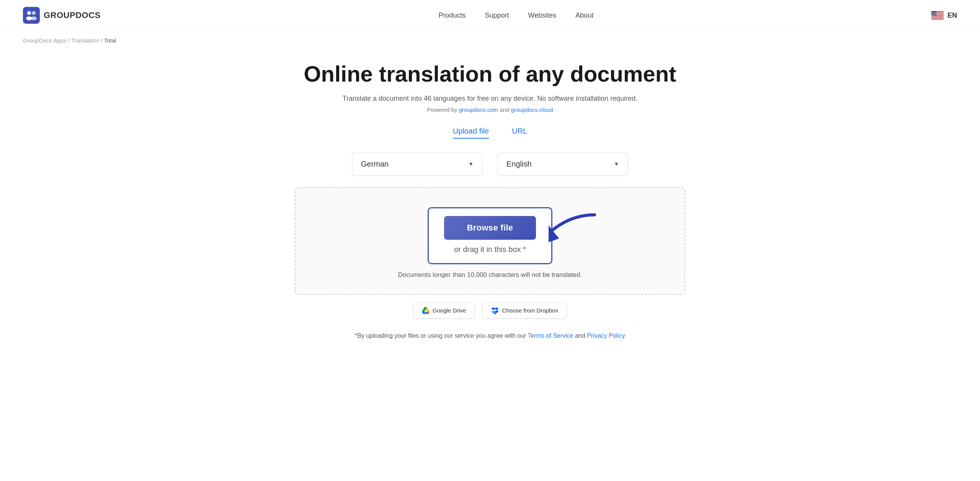 This screenshot has width=980, height=481. What do you see at coordinates (490, 311) in the screenshot?
I see `cloud-buttons: Google Drive Choose from Dropbox` at bounding box center [490, 311].